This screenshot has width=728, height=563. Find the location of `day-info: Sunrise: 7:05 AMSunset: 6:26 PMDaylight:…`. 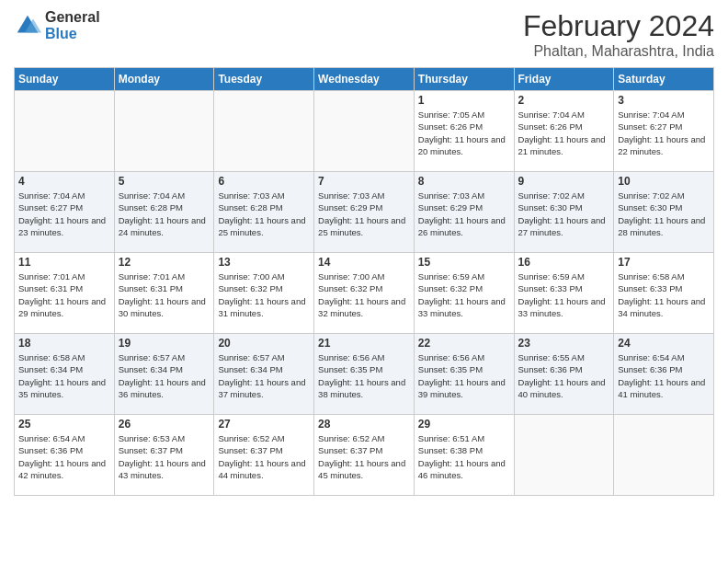

day-info: Sunrise: 7:05 AMSunset: 6:26 PMDaylight:… is located at coordinates (461, 132).